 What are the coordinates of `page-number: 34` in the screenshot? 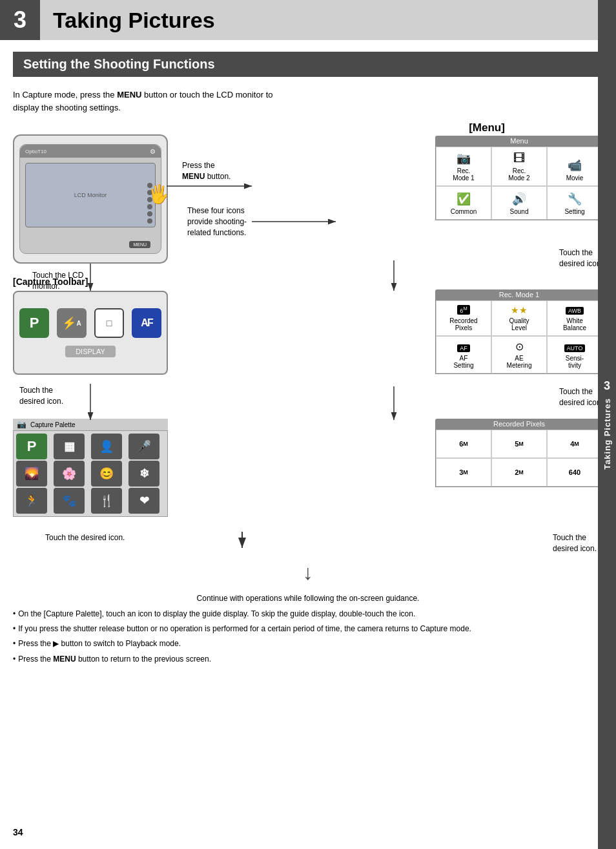 It's located at (18, 832).